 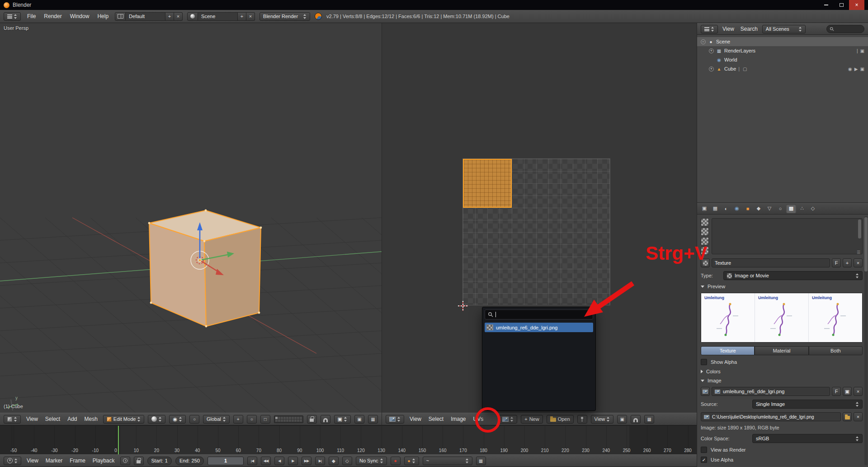 What do you see at coordinates (348, 440) in the screenshot?
I see `timeline-ruler: -50-40-30-20-100102030405060708090100110…` at bounding box center [348, 440].